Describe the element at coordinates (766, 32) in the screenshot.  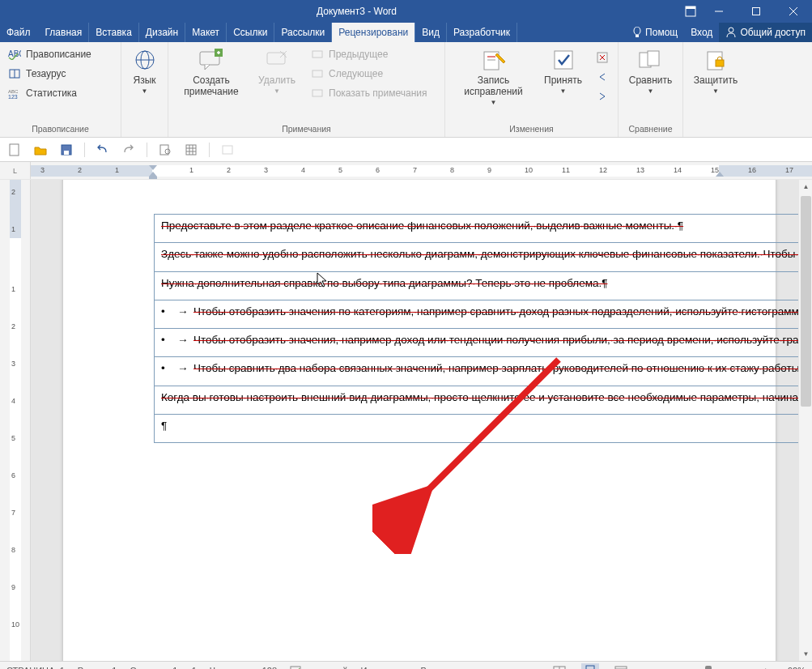
I see `share-button: Общий доступ` at that location.